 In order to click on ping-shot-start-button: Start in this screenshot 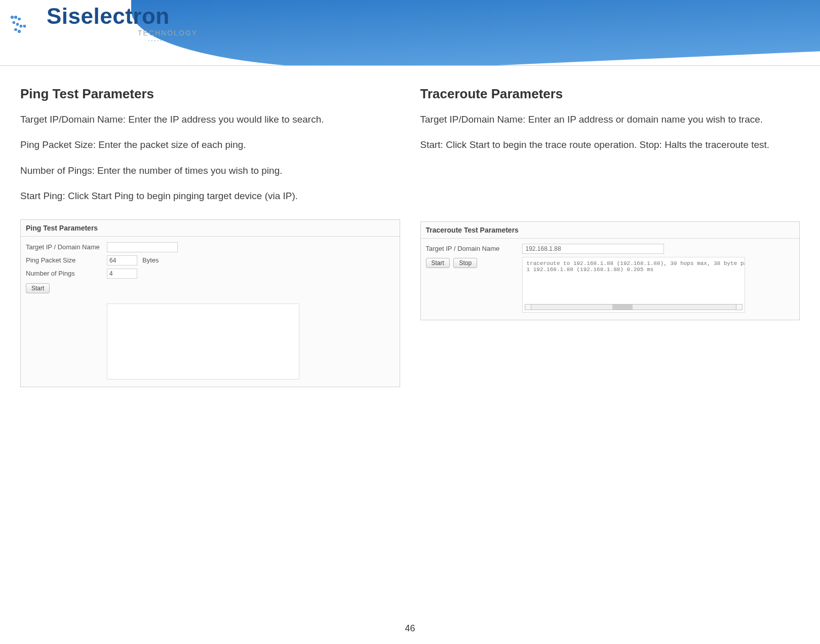, I will do `click(37, 288)`.